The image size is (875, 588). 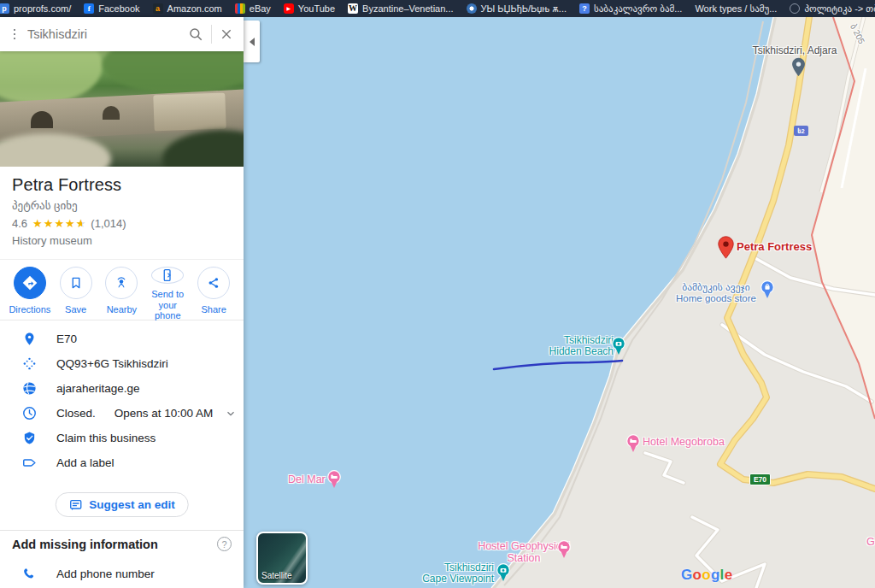 What do you see at coordinates (121, 530) in the screenshot?
I see `section-divider` at bounding box center [121, 530].